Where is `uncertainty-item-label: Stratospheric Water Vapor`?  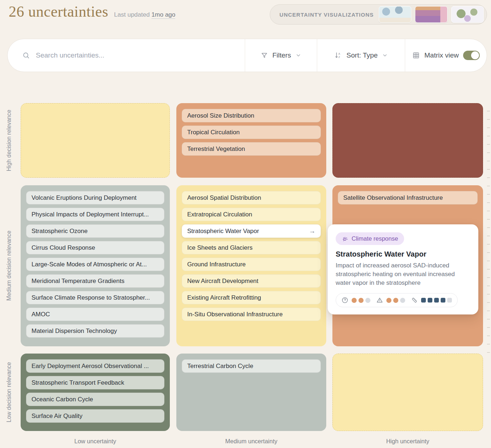 uncertainty-item-label: Stratospheric Water Vapor is located at coordinates (223, 231).